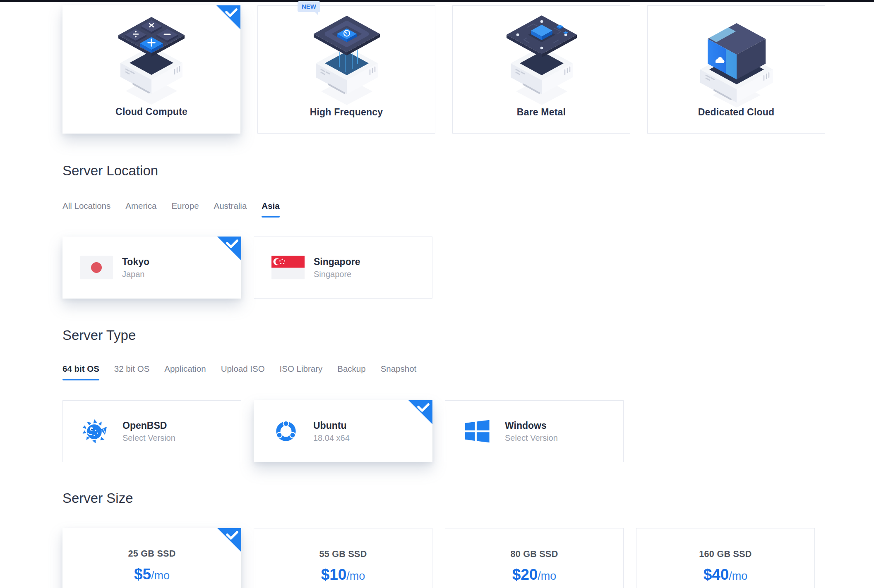 The image size is (874, 588). I want to click on plan-label: Bare Metal, so click(541, 112).